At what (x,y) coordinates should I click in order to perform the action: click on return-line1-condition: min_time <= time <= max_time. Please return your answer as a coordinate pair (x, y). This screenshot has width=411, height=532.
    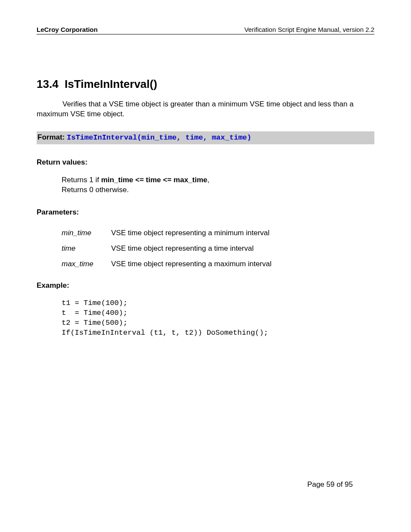
    Looking at the image, I should click on (154, 180).